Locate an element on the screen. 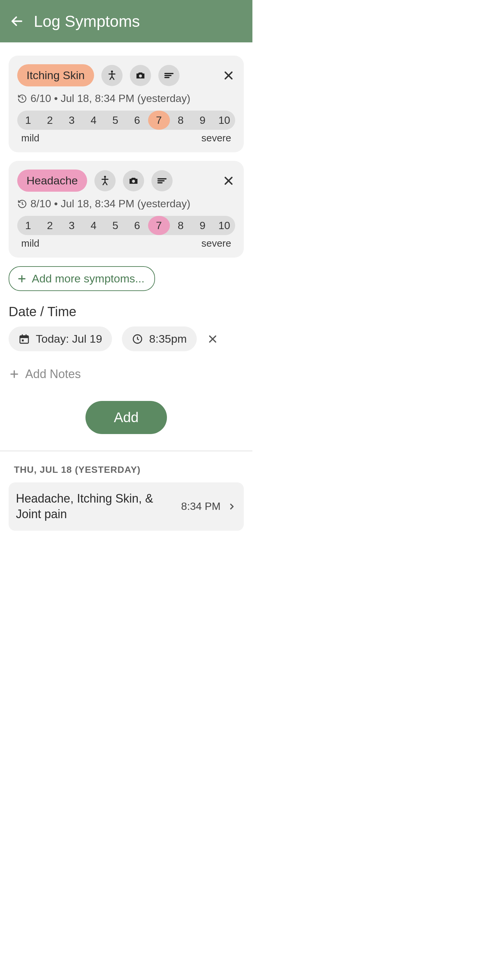 The image size is (477, 980). time-chip: 8:35pm is located at coordinates (159, 339).